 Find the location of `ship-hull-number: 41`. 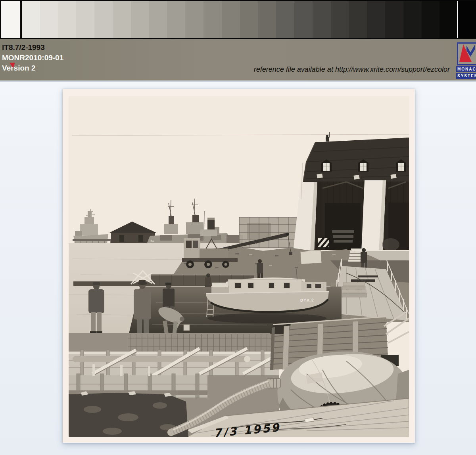

ship-hull-number: 41 is located at coordinates (152, 241).